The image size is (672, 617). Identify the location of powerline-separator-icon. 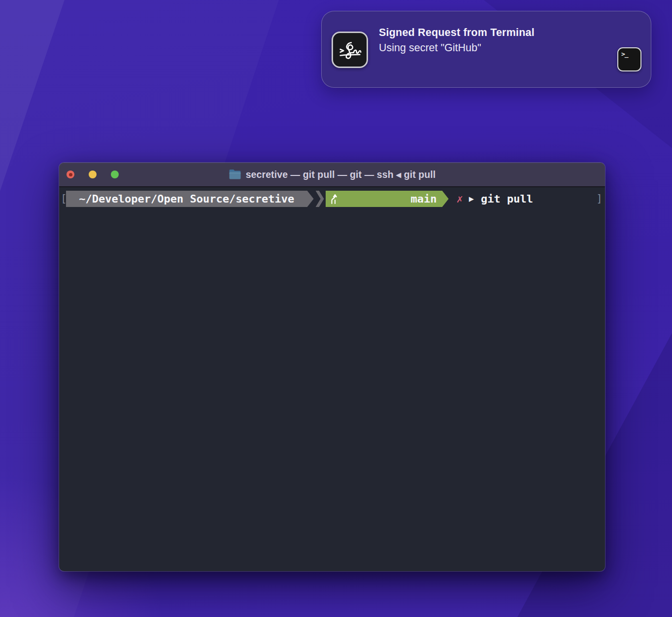
(320, 199).